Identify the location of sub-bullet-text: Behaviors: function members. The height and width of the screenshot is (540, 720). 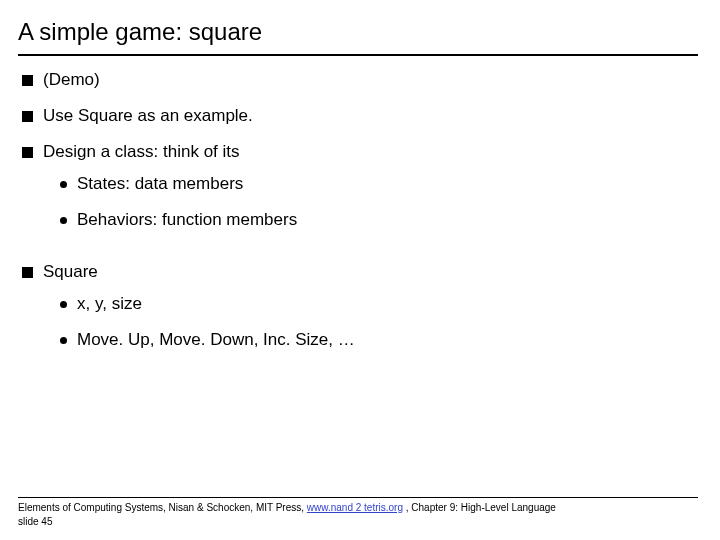
(187, 220).